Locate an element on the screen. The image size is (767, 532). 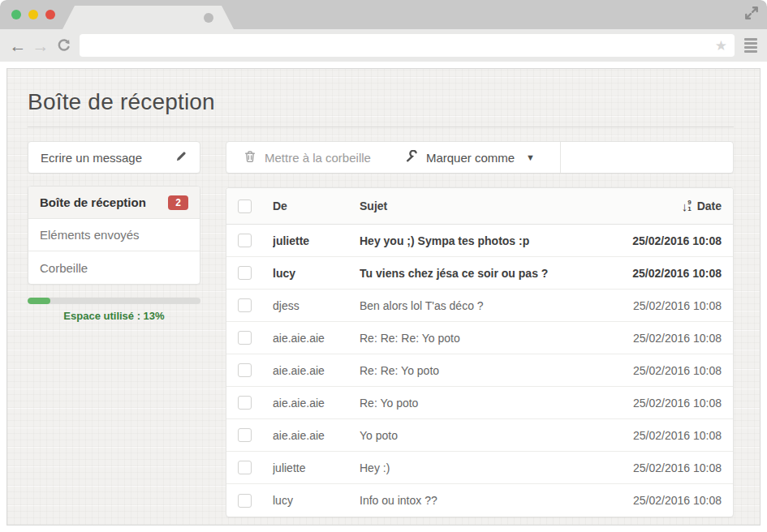
mail-subject: Ben alors lol T'as déco ? is located at coordinates (492, 306).